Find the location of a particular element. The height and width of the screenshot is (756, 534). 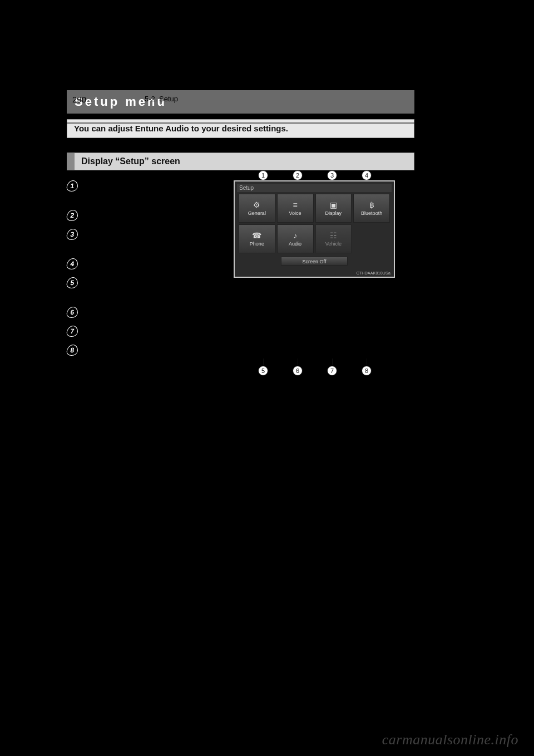

tile-label: Audio is located at coordinates (295, 244).